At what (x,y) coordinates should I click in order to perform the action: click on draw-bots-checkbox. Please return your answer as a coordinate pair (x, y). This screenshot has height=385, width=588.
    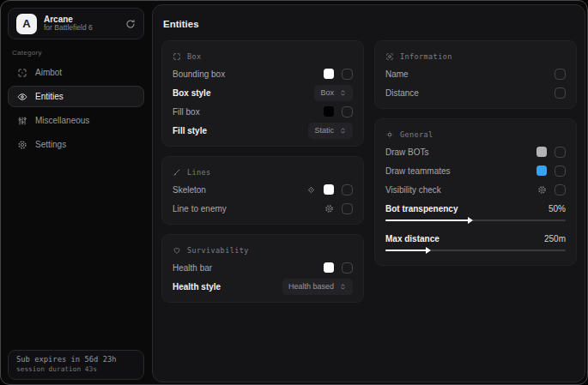
    Looking at the image, I should click on (560, 153).